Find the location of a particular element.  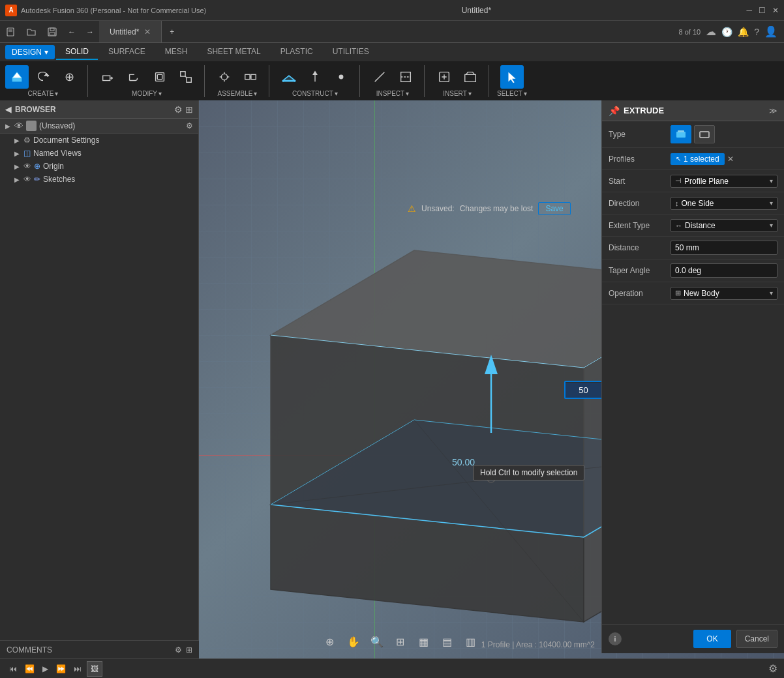

fit-button: ⊞ is located at coordinates (400, 641).